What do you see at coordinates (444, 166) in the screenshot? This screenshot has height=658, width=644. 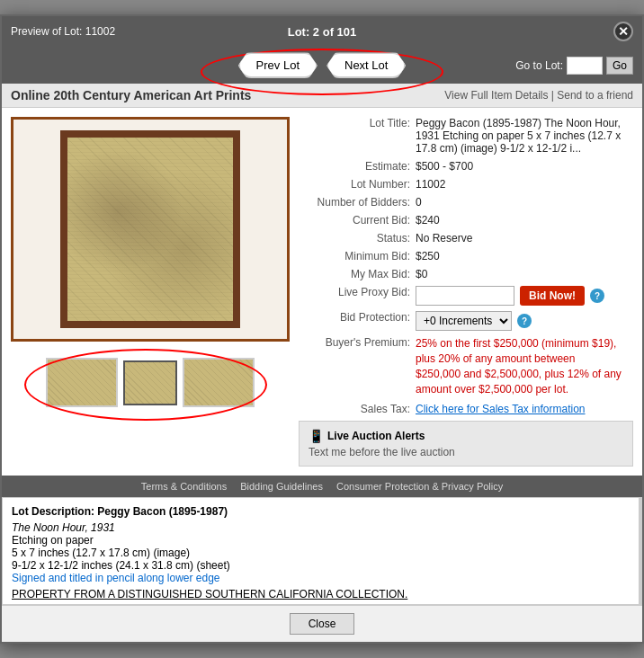 I see `estimate-value: $500 - $700` at bounding box center [444, 166].